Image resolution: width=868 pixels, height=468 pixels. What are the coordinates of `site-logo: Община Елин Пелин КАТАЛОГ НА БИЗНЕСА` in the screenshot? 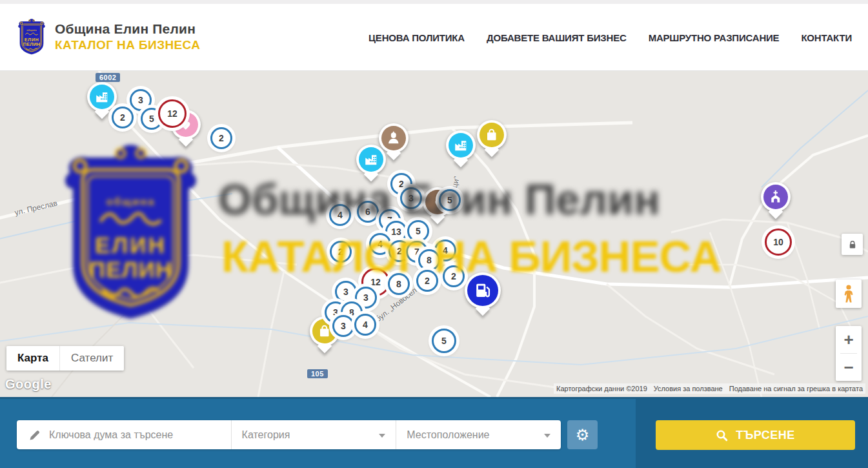 It's located at (108, 37).